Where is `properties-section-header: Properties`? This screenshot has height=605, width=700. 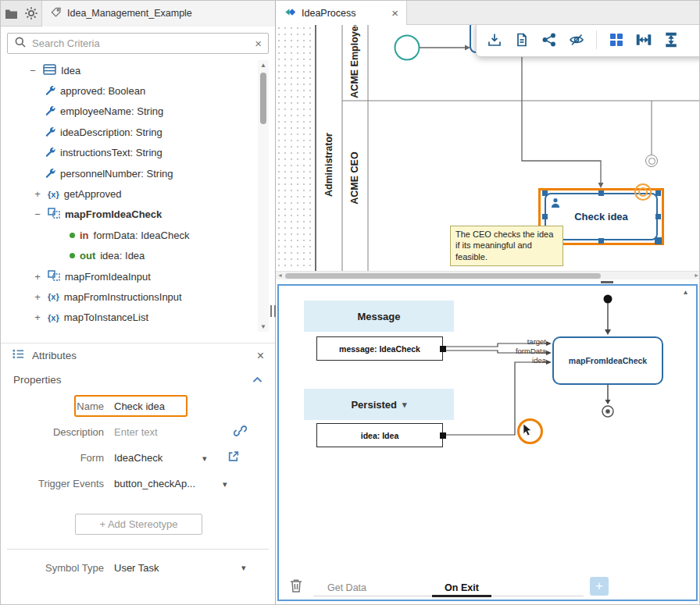 properties-section-header: Properties is located at coordinates (138, 379).